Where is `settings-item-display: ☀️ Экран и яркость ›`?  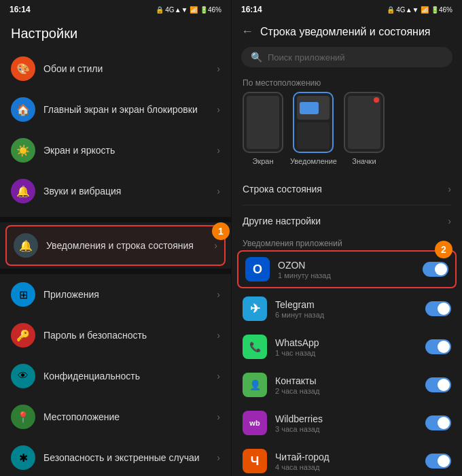
settings-item-display: ☀️ Экран и яркость › is located at coordinates (116, 150).